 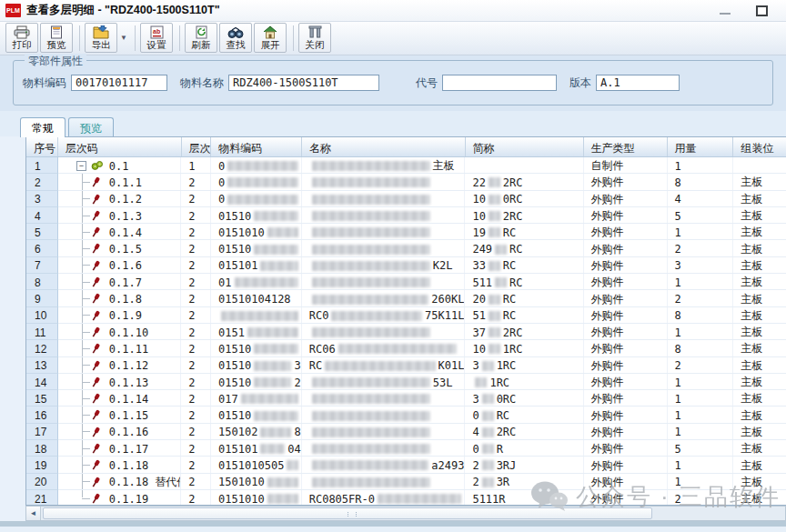 I want to click on table-row: 210.1.1920151010RC0805FR-05111R外购件2主板, so click(x=406, y=498).